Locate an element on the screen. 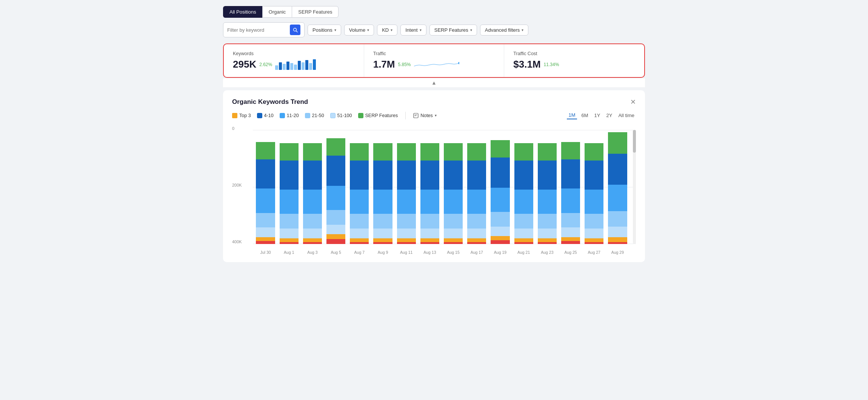 The image size is (868, 400). legend-4-10: 4-10 is located at coordinates (265, 116).